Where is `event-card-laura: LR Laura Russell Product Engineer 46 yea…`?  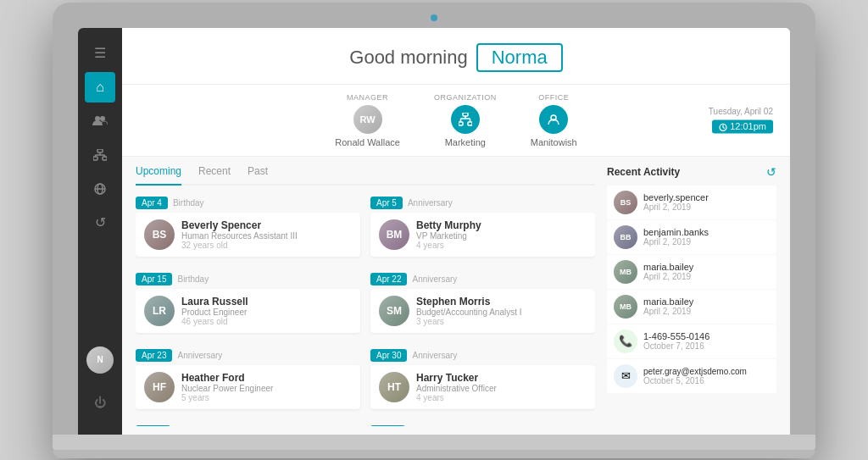
event-card-laura: LR Laura Russell Product Engineer 46 yea… is located at coordinates (248, 311).